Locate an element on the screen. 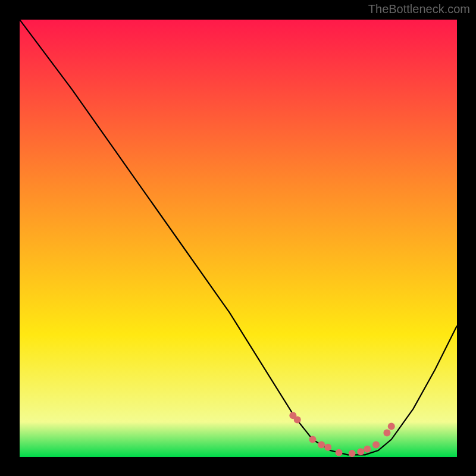 The image size is (476, 476). watermark-text: TheBottleneck.com is located at coordinates (419, 10).